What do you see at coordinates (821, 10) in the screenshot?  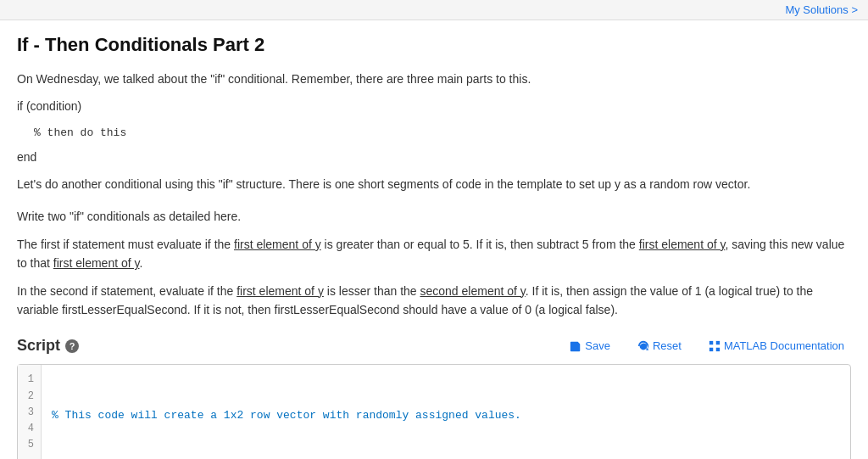 I see `my-solutions-link: My Solutions >` at bounding box center [821, 10].